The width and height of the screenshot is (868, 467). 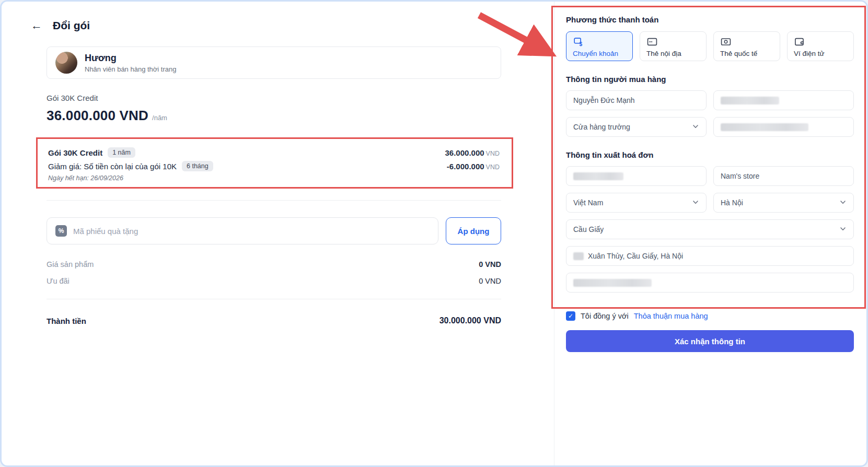 I want to click on user-name: Hương, so click(x=131, y=59).